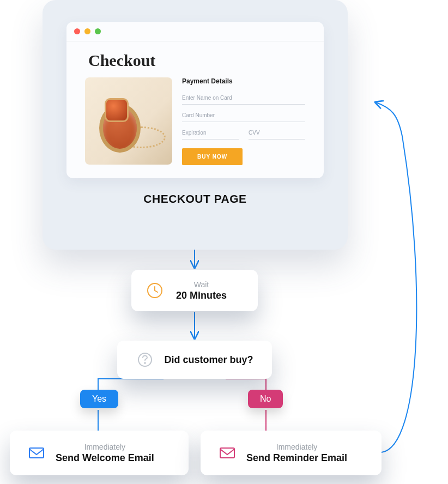 The width and height of the screenshot is (448, 484). What do you see at coordinates (291, 453) in the screenshot?
I see `reminder-email-node: Immediately Send Reminder Email` at bounding box center [291, 453].